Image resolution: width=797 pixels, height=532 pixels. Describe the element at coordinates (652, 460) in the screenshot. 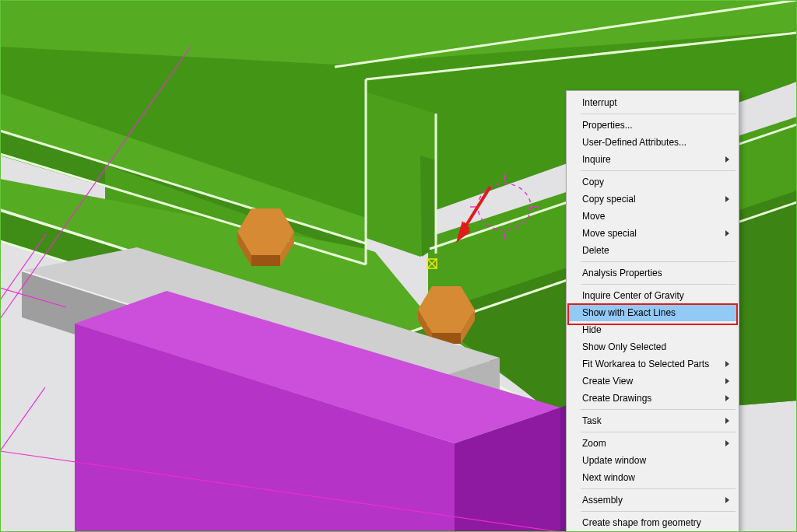

I see `context-menu-item: Update window` at that location.